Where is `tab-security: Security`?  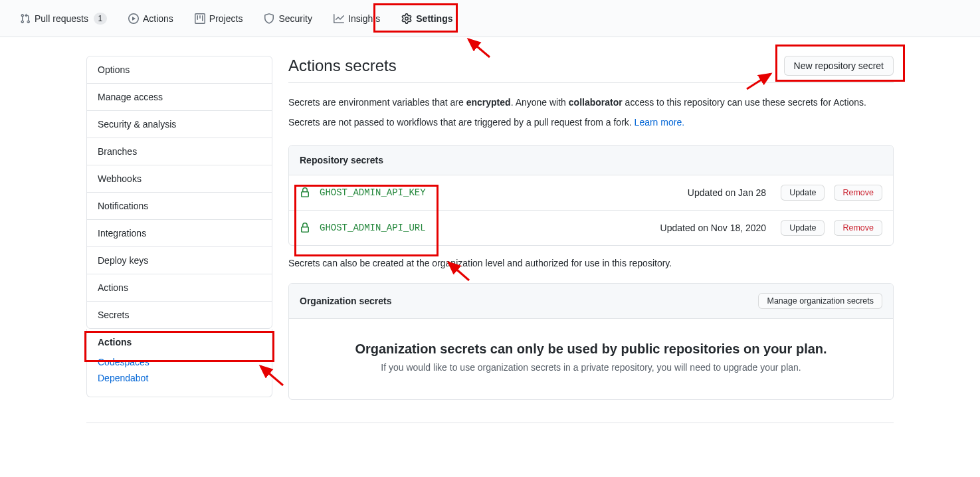
tab-security: Security is located at coordinates (288, 19).